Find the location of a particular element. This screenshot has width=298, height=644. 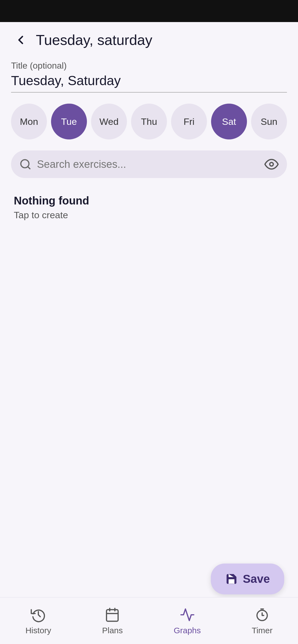

header: Tuesday, saturday is located at coordinates (149, 39).